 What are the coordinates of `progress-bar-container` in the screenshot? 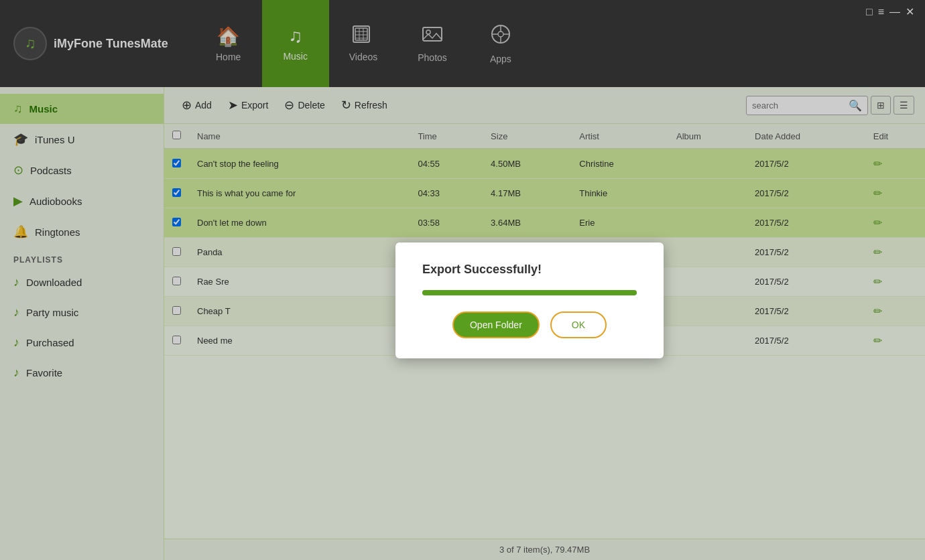 It's located at (530, 293).